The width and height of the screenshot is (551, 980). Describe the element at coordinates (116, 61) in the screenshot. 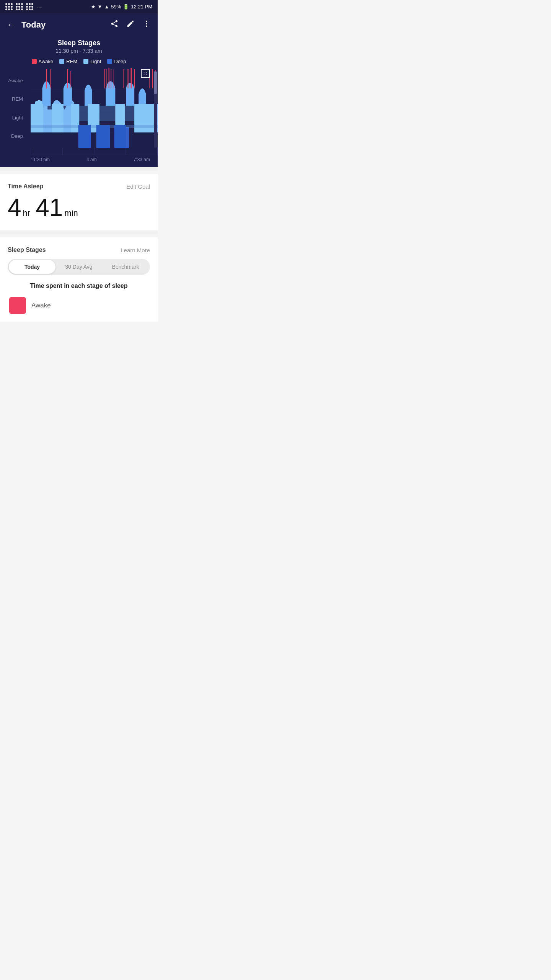

I see `legend-deep: Deep` at that location.